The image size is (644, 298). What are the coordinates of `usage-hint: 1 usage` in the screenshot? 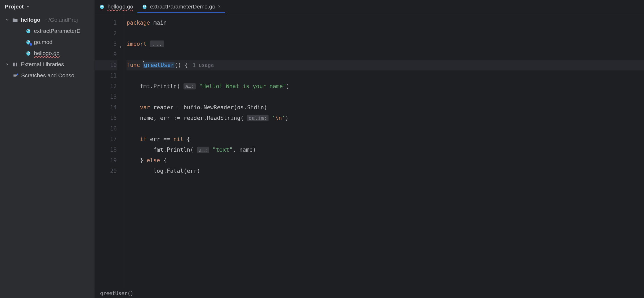 It's located at (203, 65).